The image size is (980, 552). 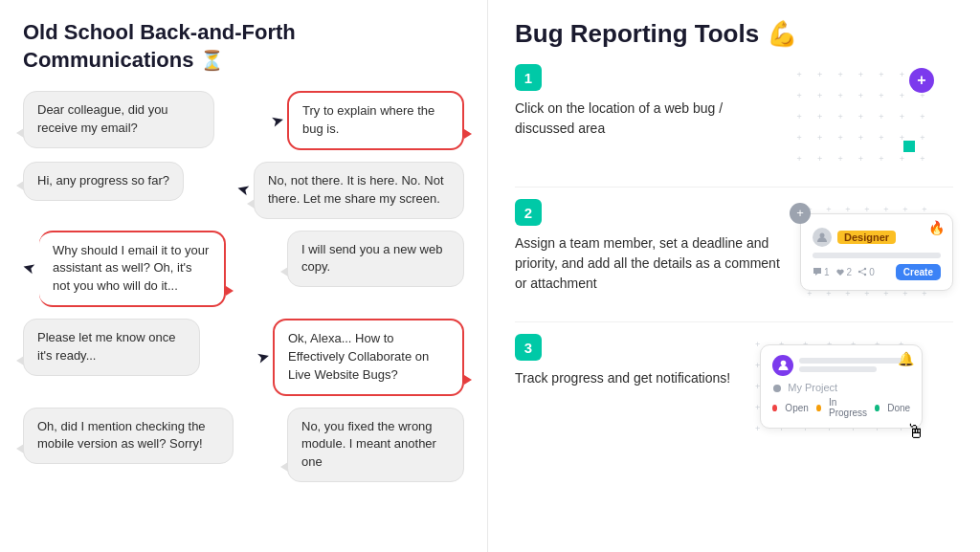 What do you see at coordinates (243, 358) in the screenshot?
I see `chat-row-4: Please let me know once it's ready... ➤ …` at bounding box center [243, 358].